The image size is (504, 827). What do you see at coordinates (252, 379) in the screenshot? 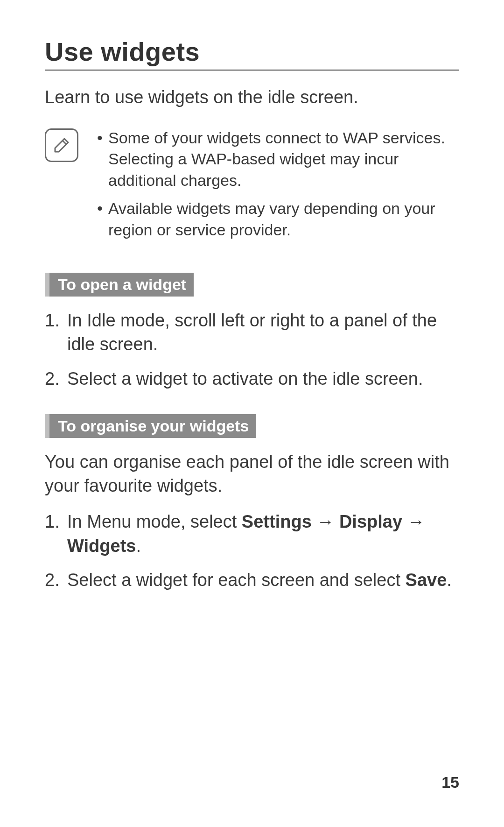
I see `step-item: Select a widget to activate on the idle …` at bounding box center [252, 379].